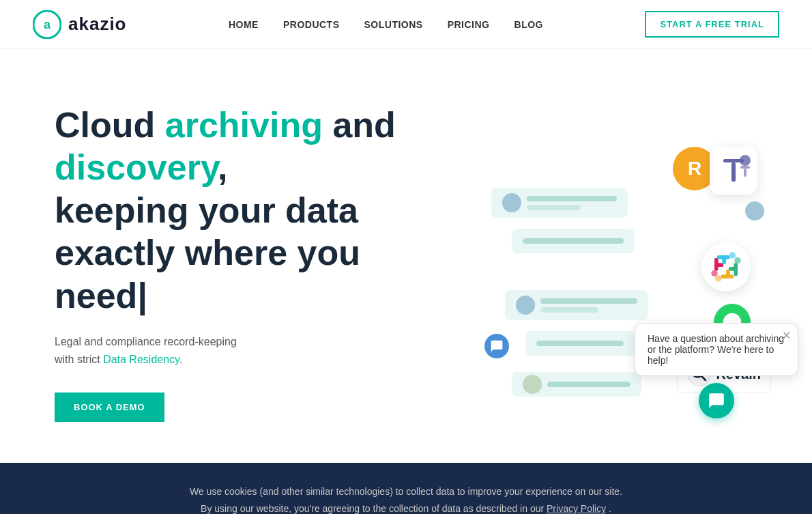 The image size is (812, 514). I want to click on chat-icon, so click(716, 401).